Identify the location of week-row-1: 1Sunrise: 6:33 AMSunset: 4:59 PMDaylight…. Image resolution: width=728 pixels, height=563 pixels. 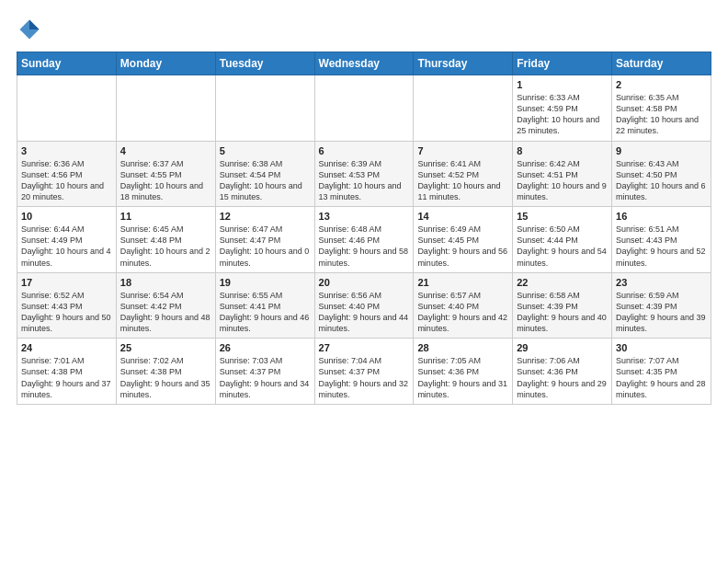
(364, 109).